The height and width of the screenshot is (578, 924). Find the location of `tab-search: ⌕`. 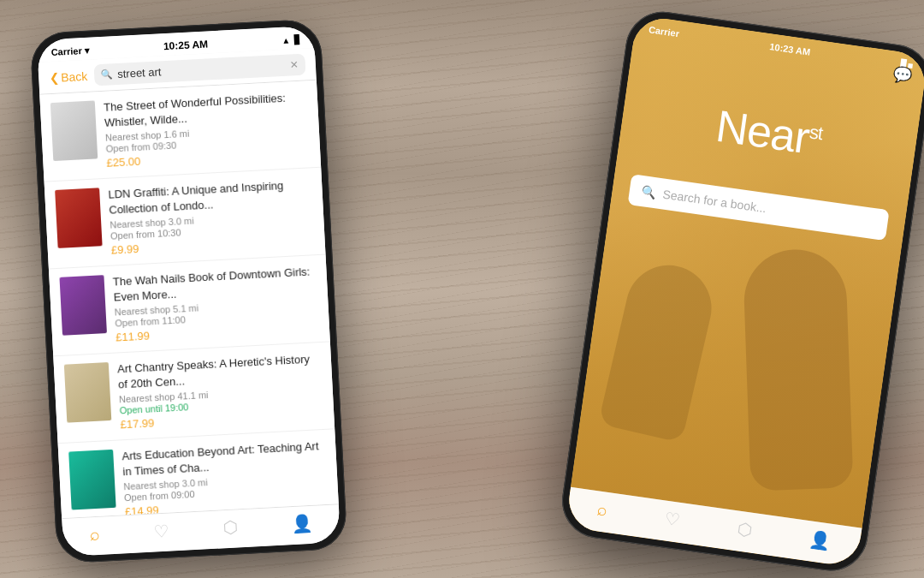

tab-search: ⌕ is located at coordinates (94, 534).